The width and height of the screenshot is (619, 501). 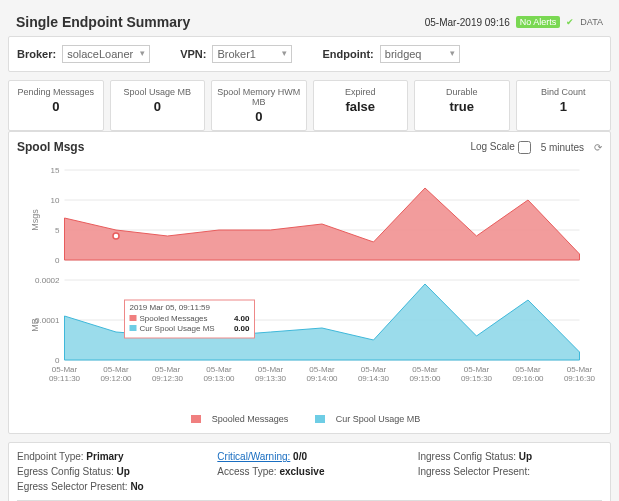 What do you see at coordinates (462, 106) in the screenshot?
I see `stat-durable: Durabletrue` at bounding box center [462, 106].